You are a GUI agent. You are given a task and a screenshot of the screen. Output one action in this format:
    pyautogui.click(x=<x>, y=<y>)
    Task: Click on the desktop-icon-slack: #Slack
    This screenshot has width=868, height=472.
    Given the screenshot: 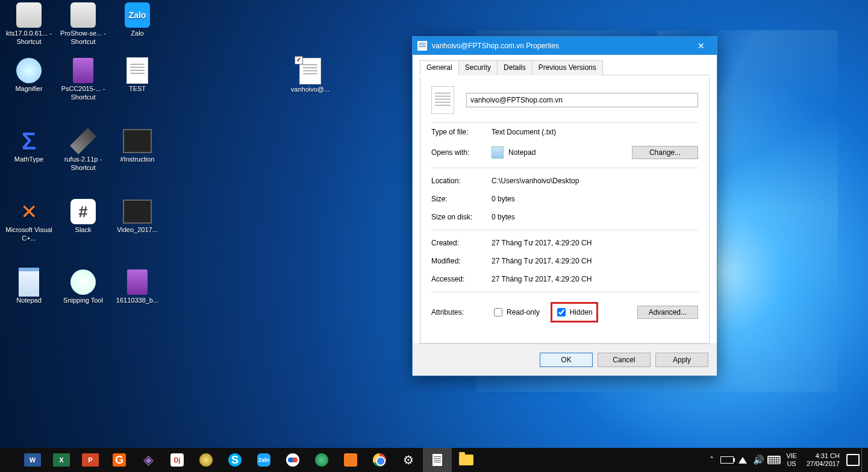 What is the action you would take?
    pyautogui.click(x=83, y=223)
    